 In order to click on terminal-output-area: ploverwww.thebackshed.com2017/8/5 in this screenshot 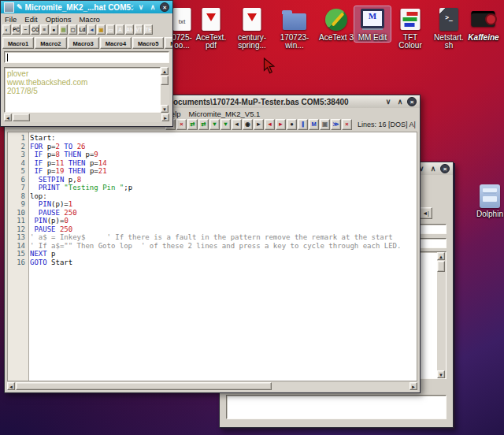, I will do `click(82, 90)`.